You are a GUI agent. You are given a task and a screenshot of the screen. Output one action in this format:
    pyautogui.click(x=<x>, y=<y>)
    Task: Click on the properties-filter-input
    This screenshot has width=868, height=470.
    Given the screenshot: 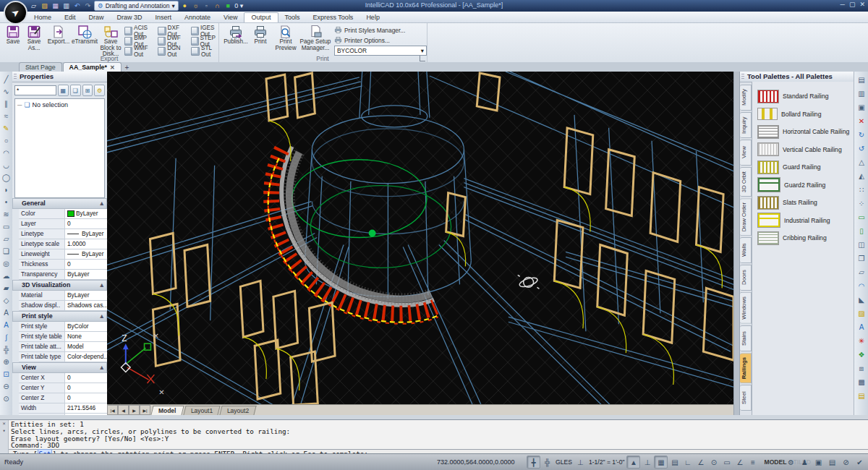 What is the action you would take?
    pyautogui.click(x=35, y=90)
    